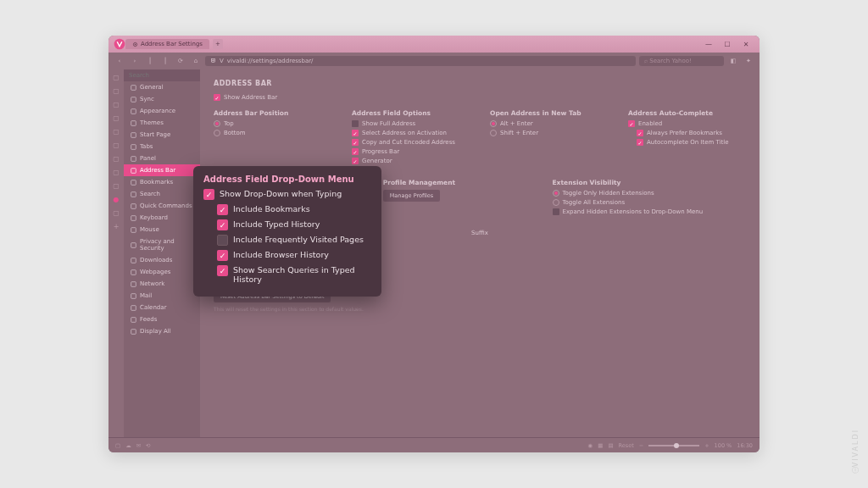 This screenshot has height=488, width=868. What do you see at coordinates (162, 158) in the screenshot?
I see `sidebar-item-panel: Panel` at bounding box center [162, 158].